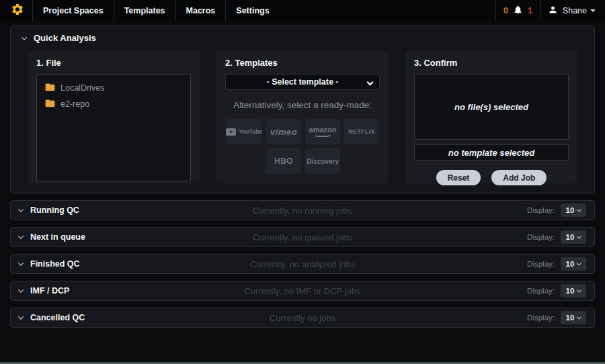 This screenshot has width=605, height=364. I want to click on navbar-right: 0 1 Shane, so click(544, 11).